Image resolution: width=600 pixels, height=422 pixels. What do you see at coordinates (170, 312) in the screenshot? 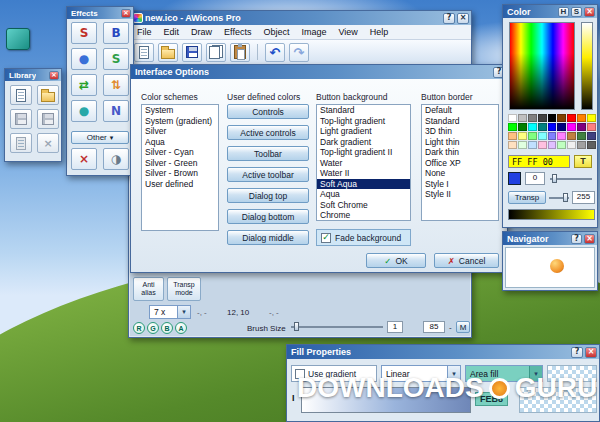
I see `brush-shape-select: 7 x ▾` at bounding box center [170, 312].